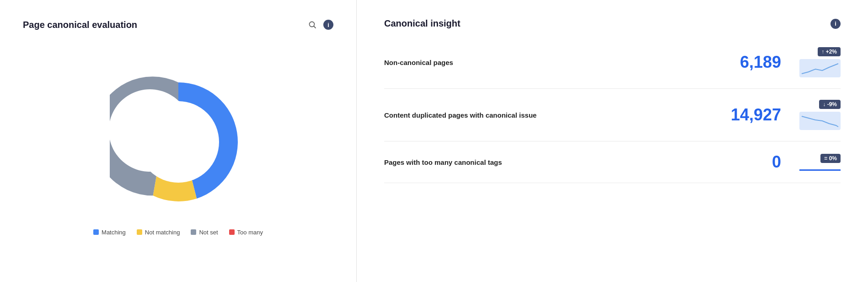 The image size is (868, 282). Describe the element at coordinates (423, 24) in the screenshot. I see `right-panel-title: Canonical insight` at that location.